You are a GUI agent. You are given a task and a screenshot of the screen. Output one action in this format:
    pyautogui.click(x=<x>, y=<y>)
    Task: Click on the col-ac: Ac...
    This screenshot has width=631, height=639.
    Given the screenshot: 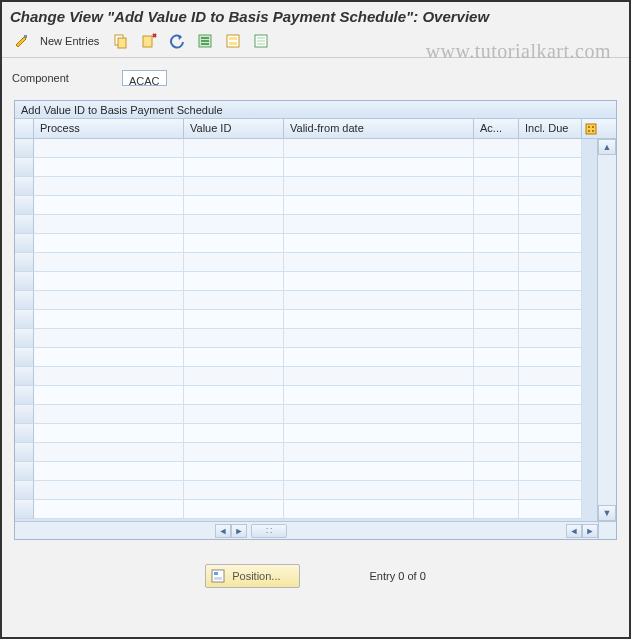 What is the action you would take?
    pyautogui.click(x=496, y=128)
    